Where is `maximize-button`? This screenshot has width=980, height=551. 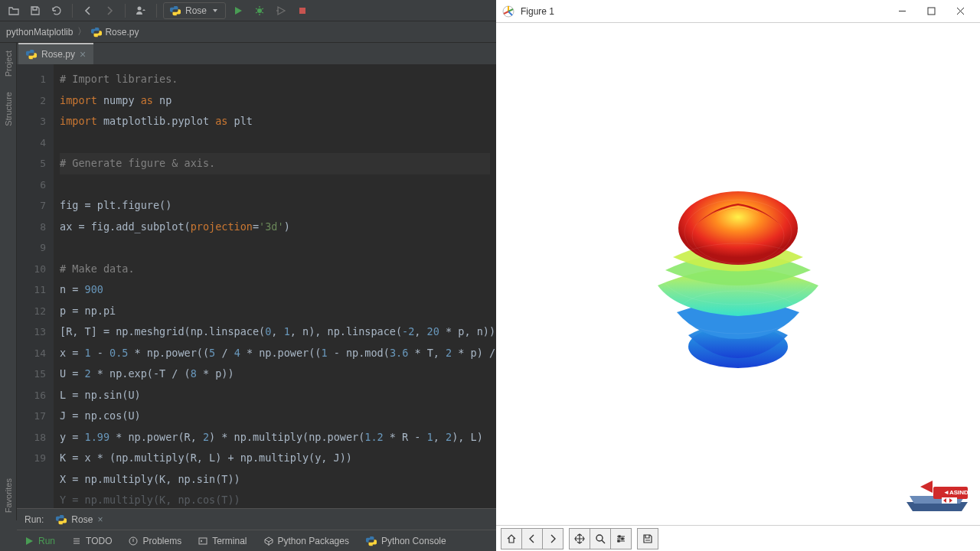
maximize-button is located at coordinates (931, 11).